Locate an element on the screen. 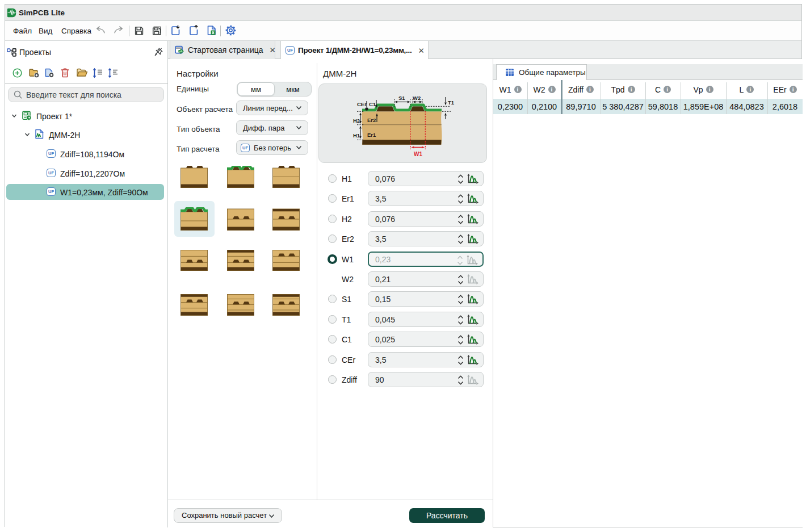 The width and height of the screenshot is (806, 532). svg-text: H2 is located at coordinates (356, 120).